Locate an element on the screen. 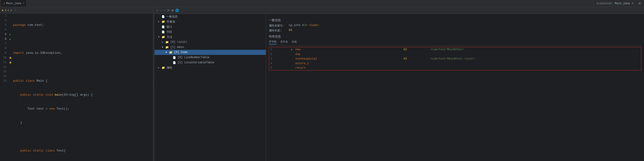  menu-dots-icon: ⋮ is located at coordinates (16, 10).